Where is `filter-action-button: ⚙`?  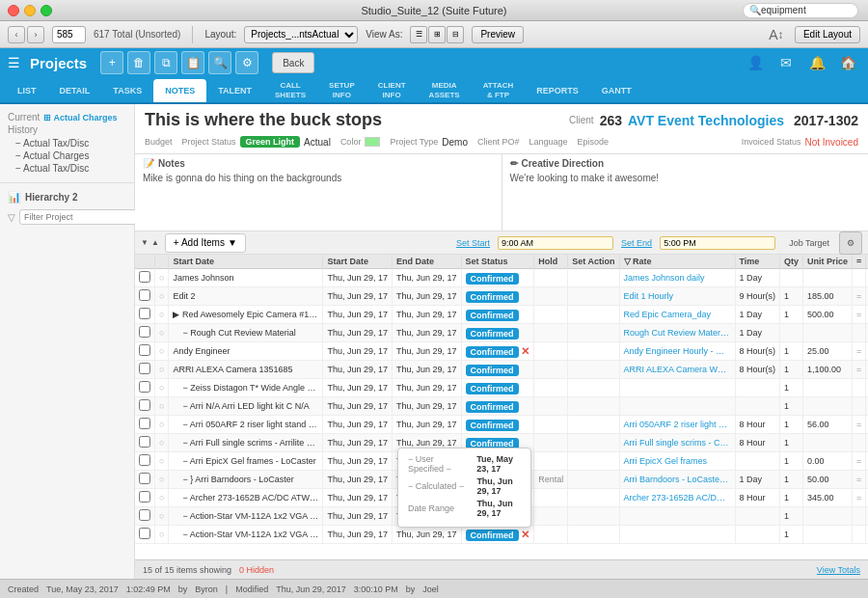
filter-action-button: ⚙ is located at coordinates (247, 63).